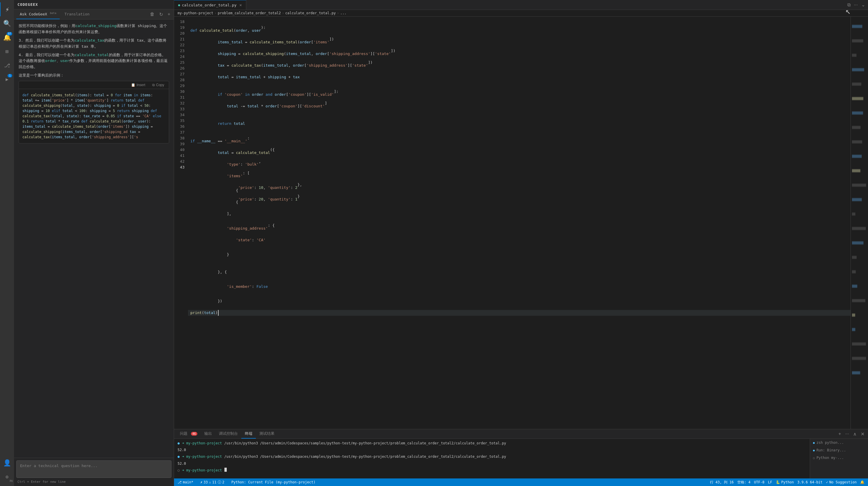  Describe the element at coordinates (722, 482) in the screenshot. I see `cursor-position-status: 行 43, 列 16` at that location.